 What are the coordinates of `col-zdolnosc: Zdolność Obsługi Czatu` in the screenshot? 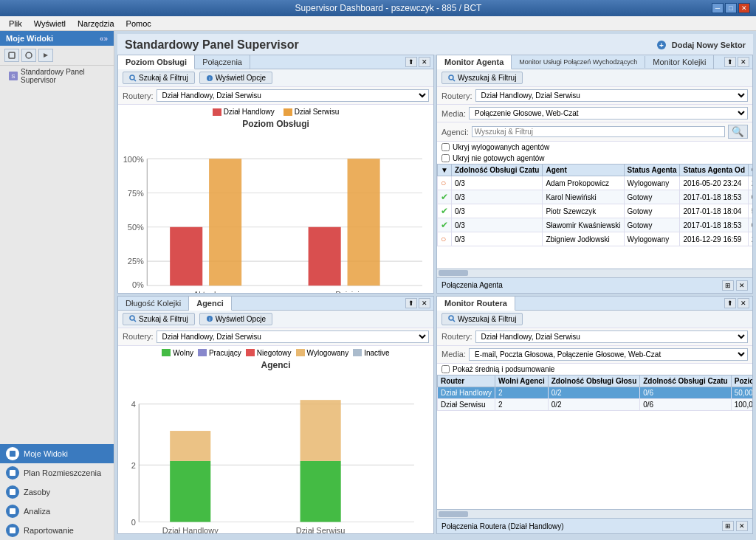 It's located at (498, 170).